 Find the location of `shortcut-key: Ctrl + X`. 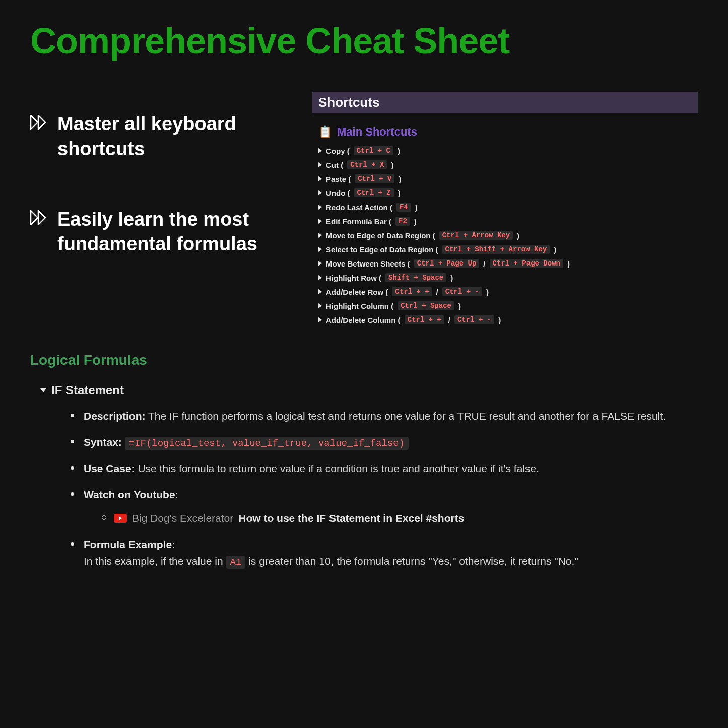

shortcut-key: Ctrl + X is located at coordinates (367, 165).